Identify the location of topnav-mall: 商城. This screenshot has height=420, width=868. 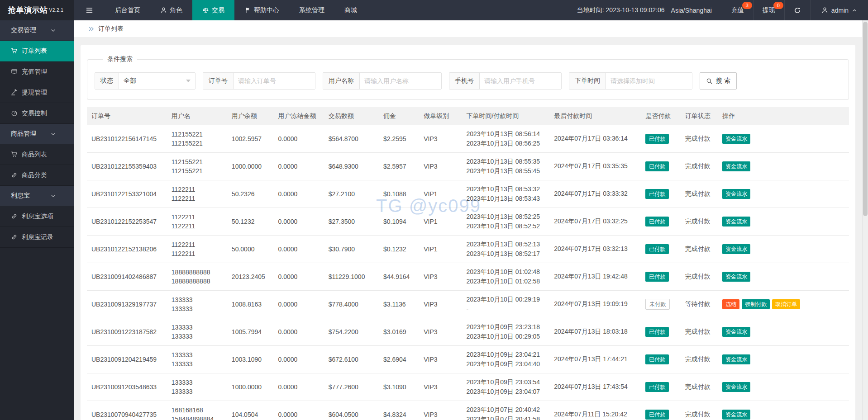
(351, 10).